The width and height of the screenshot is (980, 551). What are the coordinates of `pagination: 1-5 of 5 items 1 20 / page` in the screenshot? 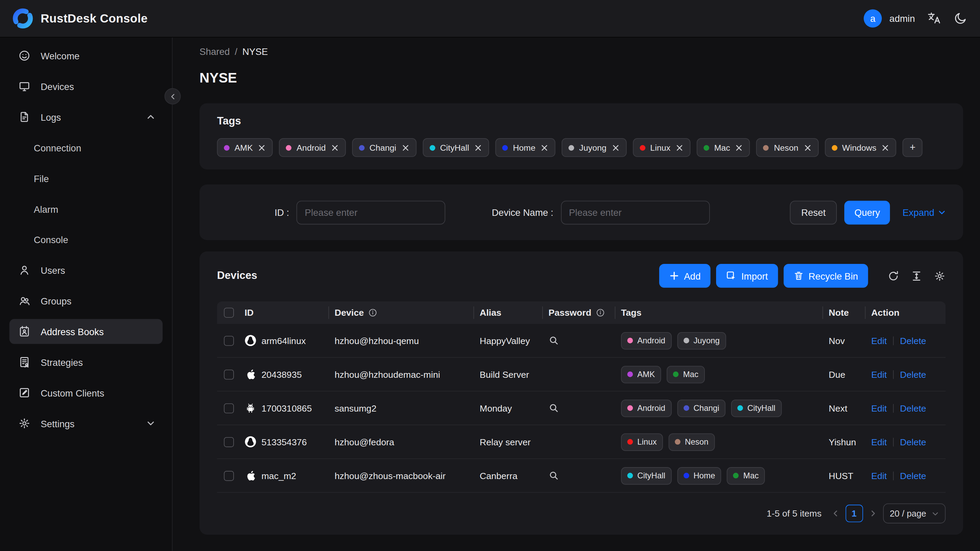 It's located at (581, 513).